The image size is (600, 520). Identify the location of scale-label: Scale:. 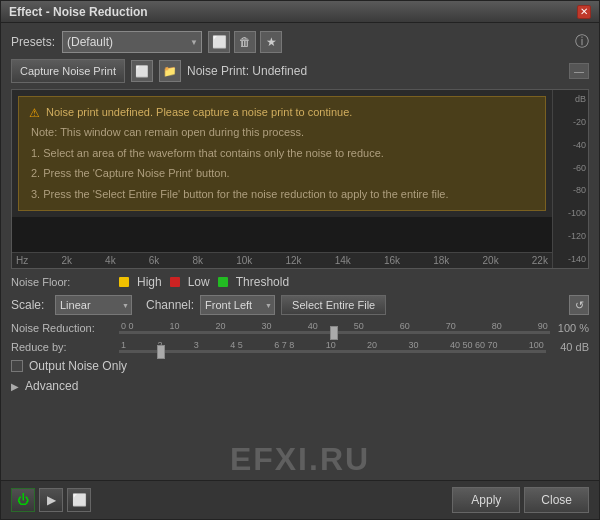
(30, 305).